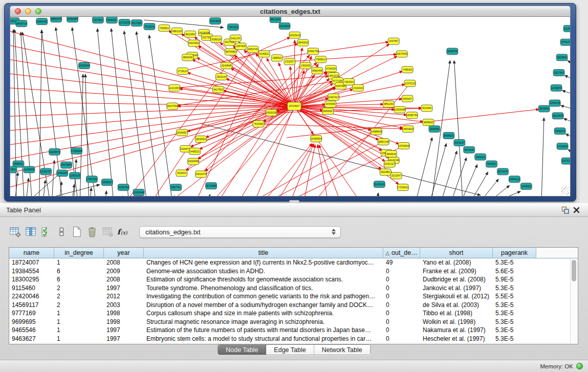 The height and width of the screenshot is (372, 588). Describe the element at coordinates (358, 88) in the screenshot. I see `svg-text: 2316444` at that location.